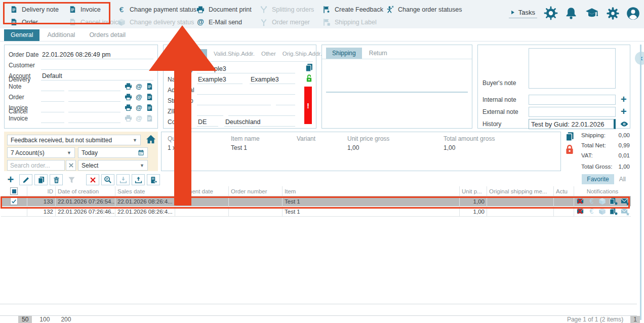  What do you see at coordinates (246, 69) in the screenshot?
I see `company-field: Example3` at bounding box center [246, 69].